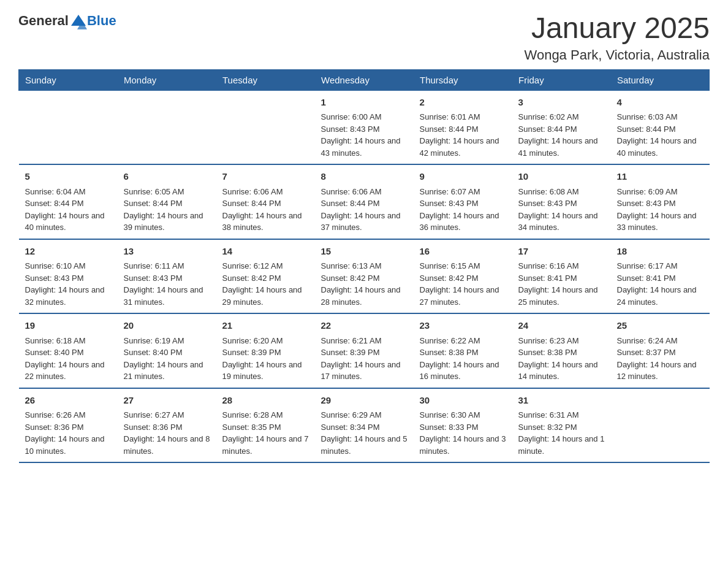 Image resolution: width=728 pixels, height=563 pixels. I want to click on day-number: 24, so click(561, 326).